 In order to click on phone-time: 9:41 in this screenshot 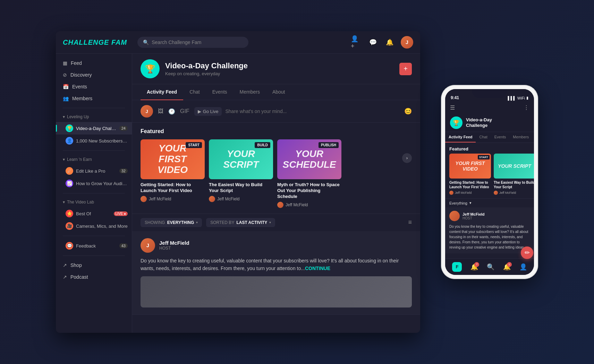, I will do `click(455, 98)`.